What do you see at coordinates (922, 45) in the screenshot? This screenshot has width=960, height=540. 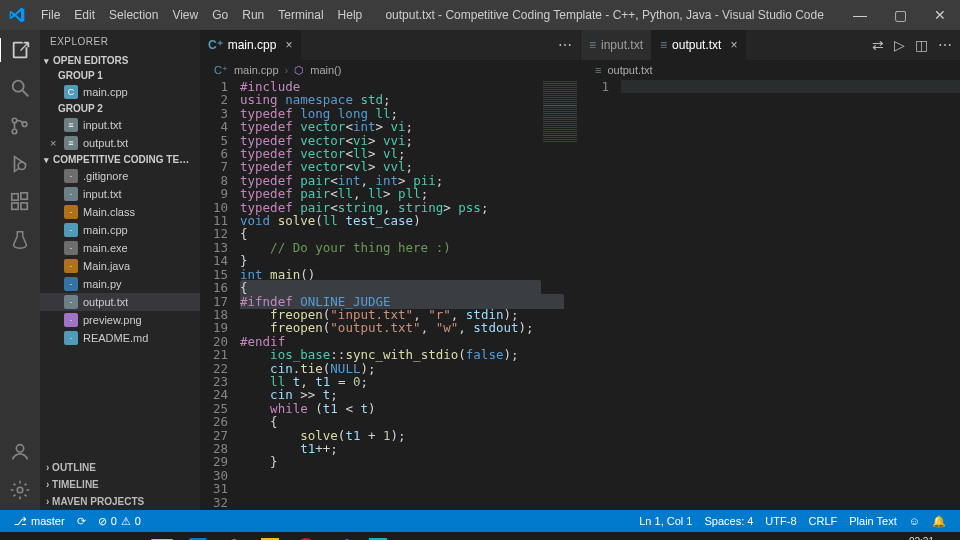 I see `split-icon: ◫` at bounding box center [922, 45].